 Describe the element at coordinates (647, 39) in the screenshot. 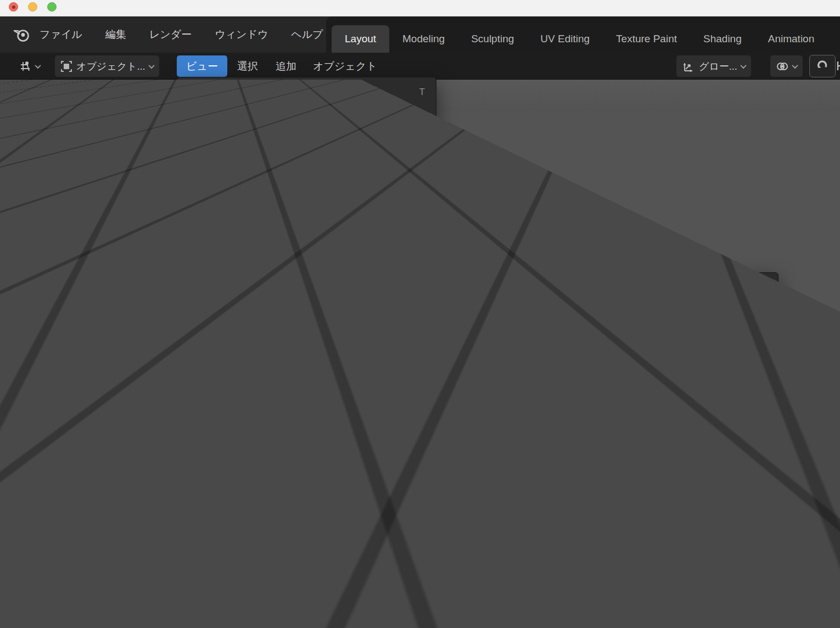

I see `tab-texture-paint: Texture Paint` at that location.